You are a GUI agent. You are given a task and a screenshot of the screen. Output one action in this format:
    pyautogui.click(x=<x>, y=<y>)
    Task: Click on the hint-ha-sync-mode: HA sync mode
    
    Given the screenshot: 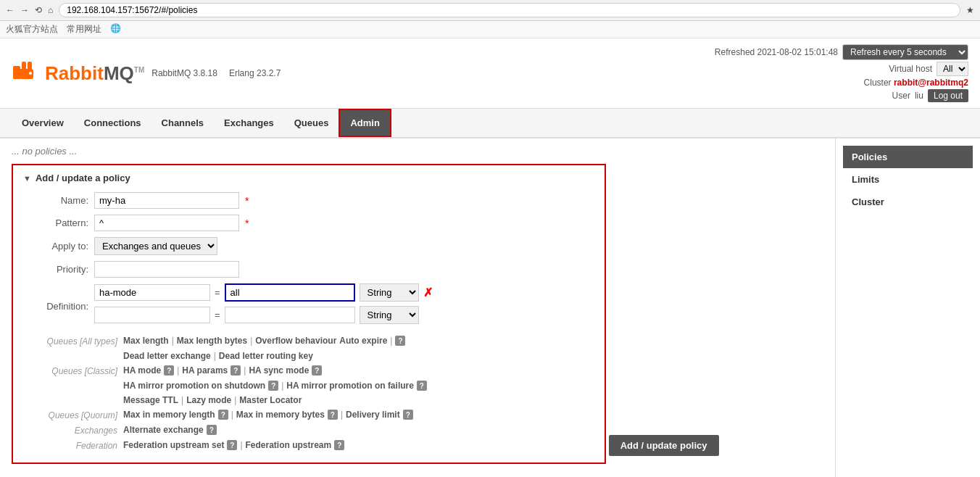 What is the action you would take?
    pyautogui.click(x=278, y=370)
    